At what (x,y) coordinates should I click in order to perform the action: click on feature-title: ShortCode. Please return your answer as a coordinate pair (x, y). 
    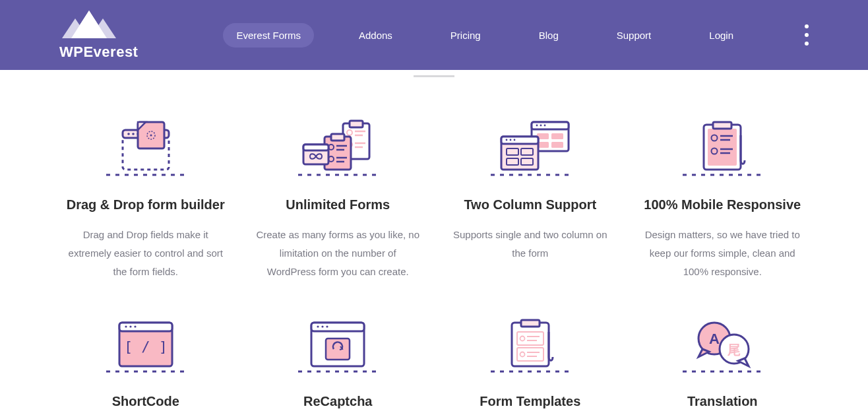
    Looking at the image, I should click on (146, 401).